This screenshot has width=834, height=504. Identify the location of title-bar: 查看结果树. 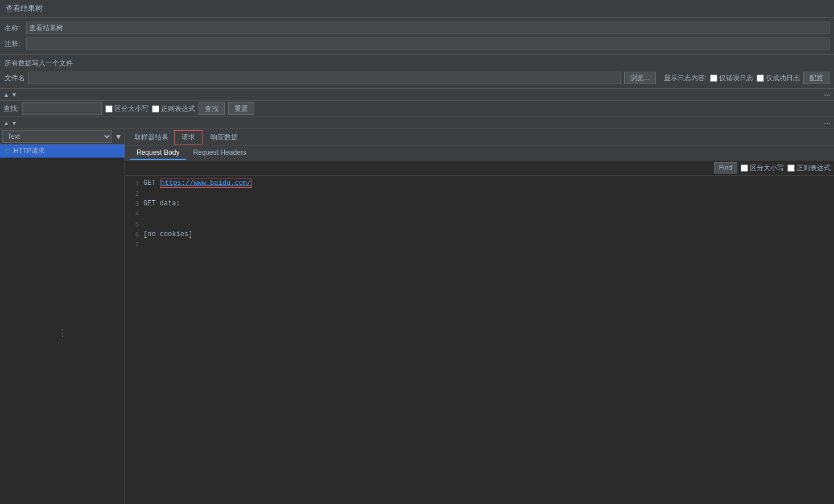
(417, 9).